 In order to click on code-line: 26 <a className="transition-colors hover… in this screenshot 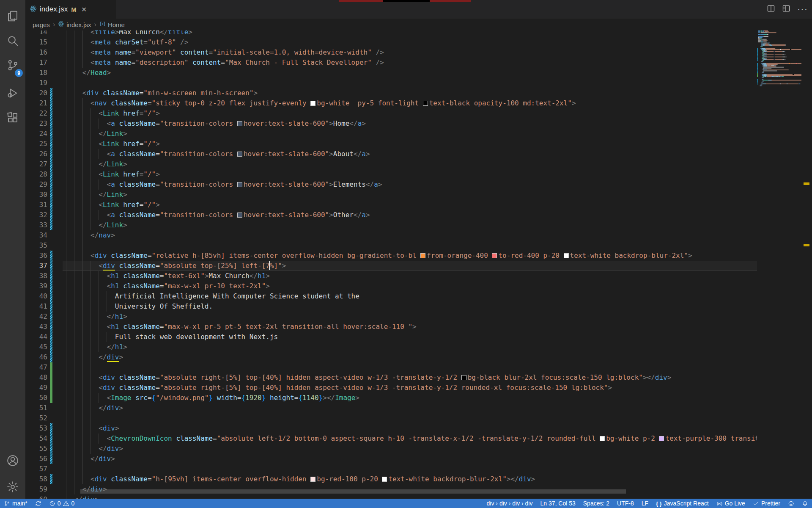, I will do `click(391, 154)`.